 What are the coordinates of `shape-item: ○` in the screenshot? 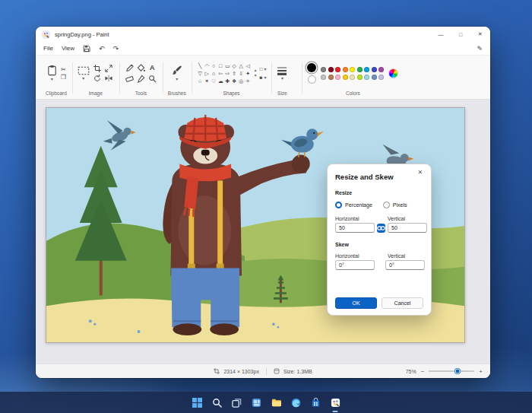 It's located at (214, 65).